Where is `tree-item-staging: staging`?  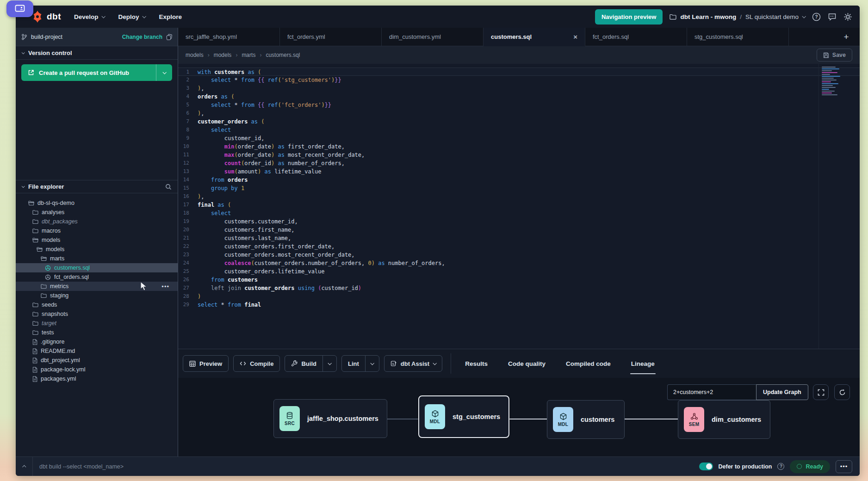
tree-item-staging: staging is located at coordinates (97, 296).